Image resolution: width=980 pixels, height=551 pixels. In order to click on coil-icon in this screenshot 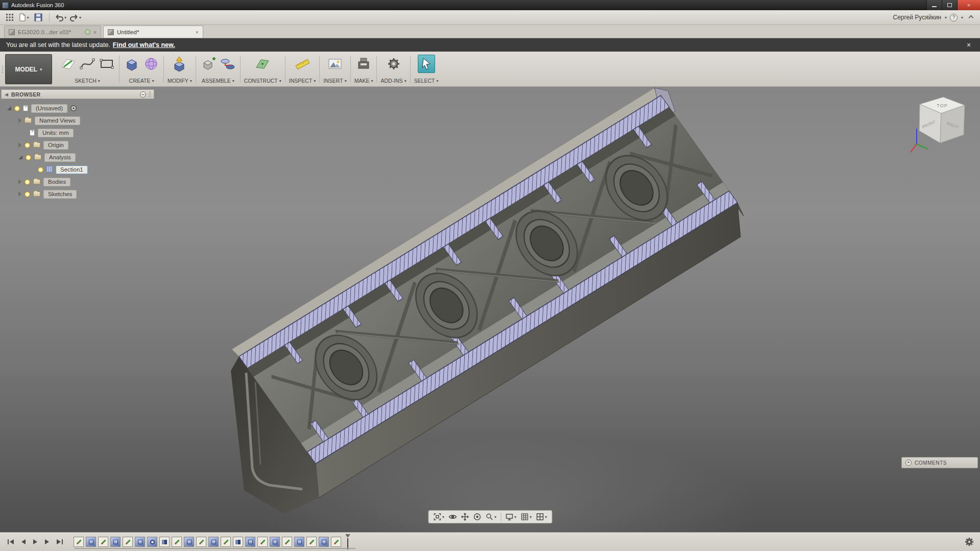, I will do `click(151, 64)`.